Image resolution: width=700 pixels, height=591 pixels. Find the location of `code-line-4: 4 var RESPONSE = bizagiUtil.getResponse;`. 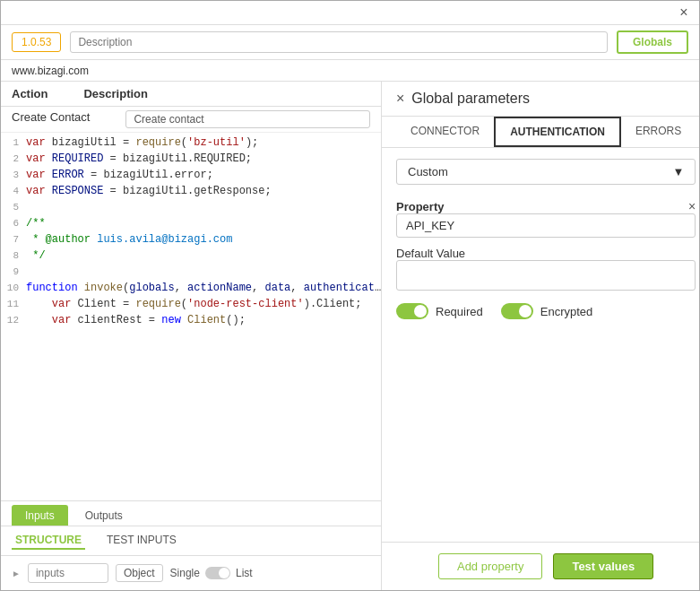

code-line-4: 4 var RESPONSE = bizagiUtil.getResponse; is located at coordinates (191, 193).